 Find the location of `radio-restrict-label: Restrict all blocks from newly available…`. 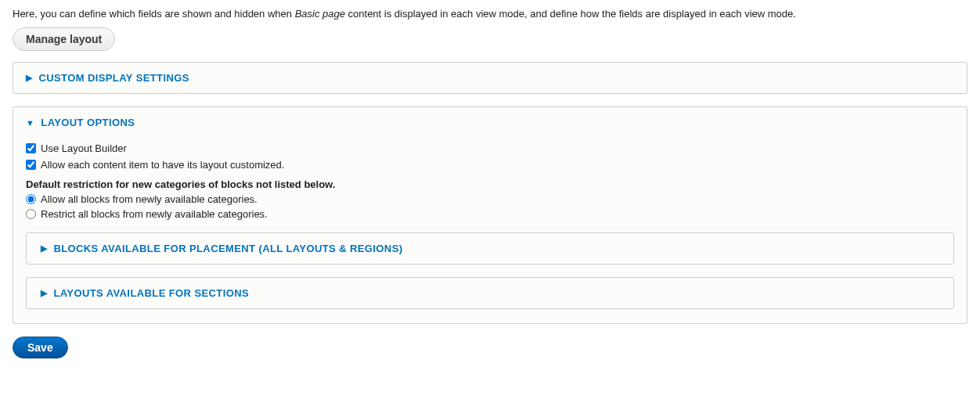

radio-restrict-label: Restrict all blocks from newly available… is located at coordinates (154, 214).